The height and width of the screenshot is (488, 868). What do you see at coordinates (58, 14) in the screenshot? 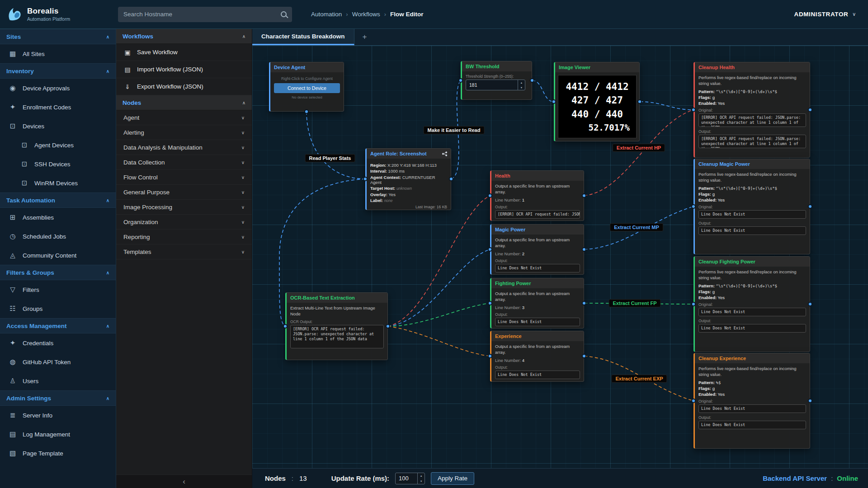
I see `brand-block: Borealis Automation Platform` at bounding box center [58, 14].